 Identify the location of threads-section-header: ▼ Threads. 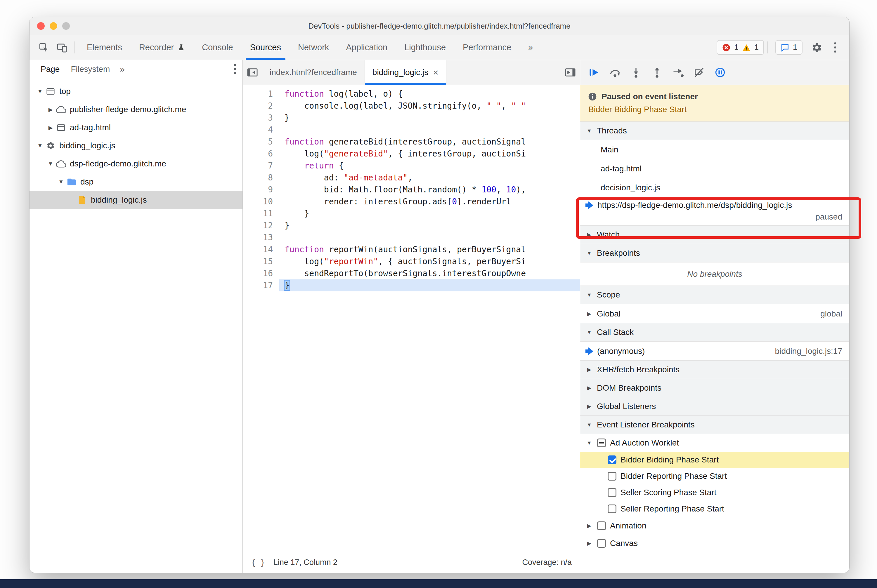
(715, 131).